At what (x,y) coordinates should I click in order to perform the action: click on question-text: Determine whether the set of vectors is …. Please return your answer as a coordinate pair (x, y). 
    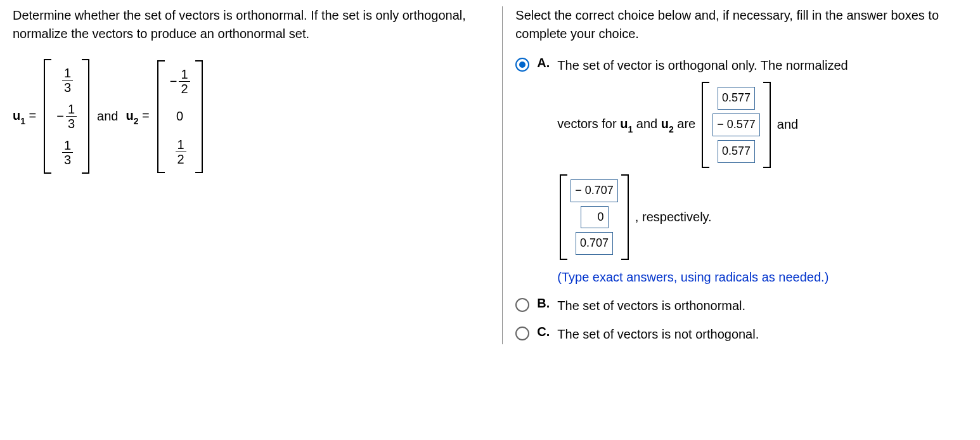
    Looking at the image, I should click on (251, 25).